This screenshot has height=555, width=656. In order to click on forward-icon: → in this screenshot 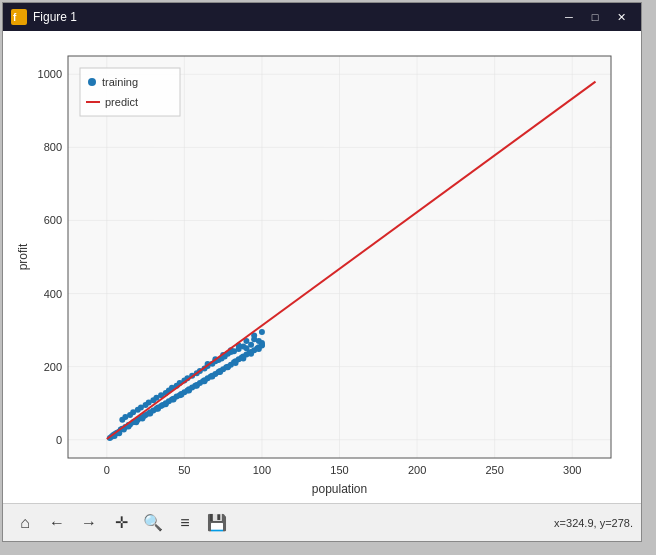, I will do `click(89, 523)`.